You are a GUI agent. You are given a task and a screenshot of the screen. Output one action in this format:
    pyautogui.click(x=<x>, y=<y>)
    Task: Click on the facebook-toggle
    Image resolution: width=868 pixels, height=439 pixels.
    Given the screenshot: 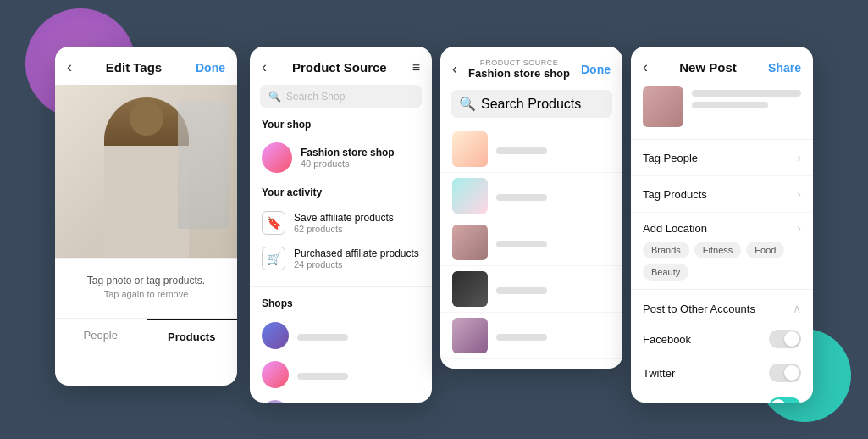 What is the action you would take?
    pyautogui.click(x=785, y=339)
    